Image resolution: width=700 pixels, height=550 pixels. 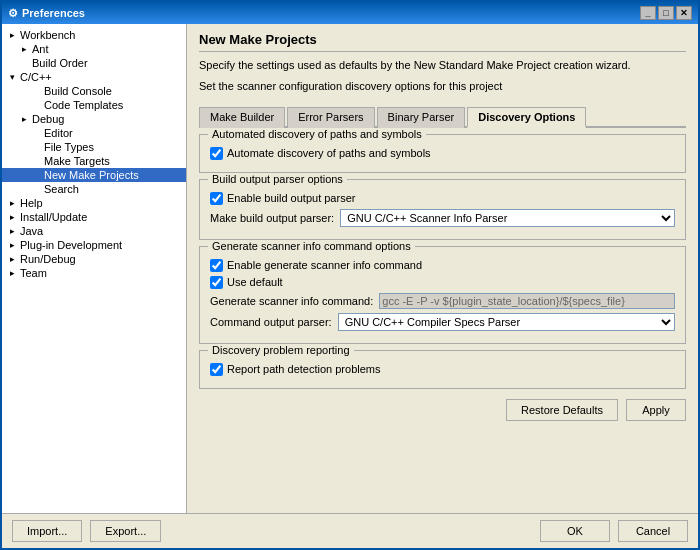 I want to click on automated-discovery-title: Automated discovery of paths and symbols, so click(x=317, y=134).